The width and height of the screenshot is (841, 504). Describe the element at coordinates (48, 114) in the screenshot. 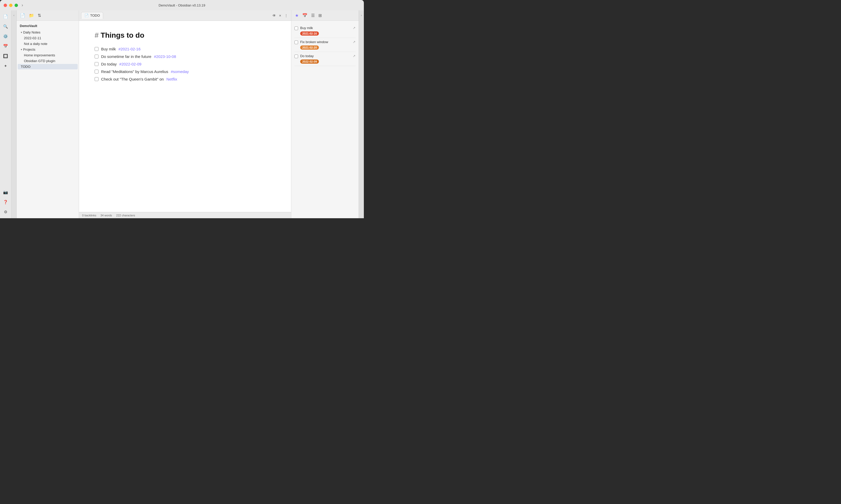

I see `sidebar: 📄 📁 ⇅ DemoVault ▾ Daily Notes 2022-02-11…` at that location.